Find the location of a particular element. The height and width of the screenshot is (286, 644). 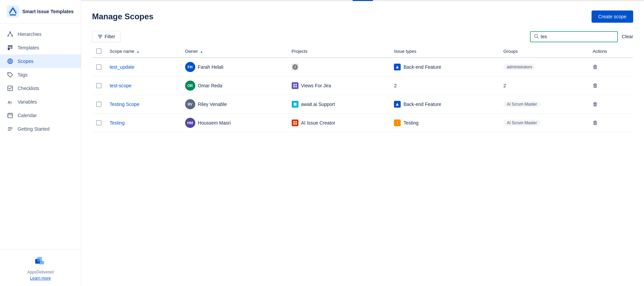

tags-icon is located at coordinates (10, 75).